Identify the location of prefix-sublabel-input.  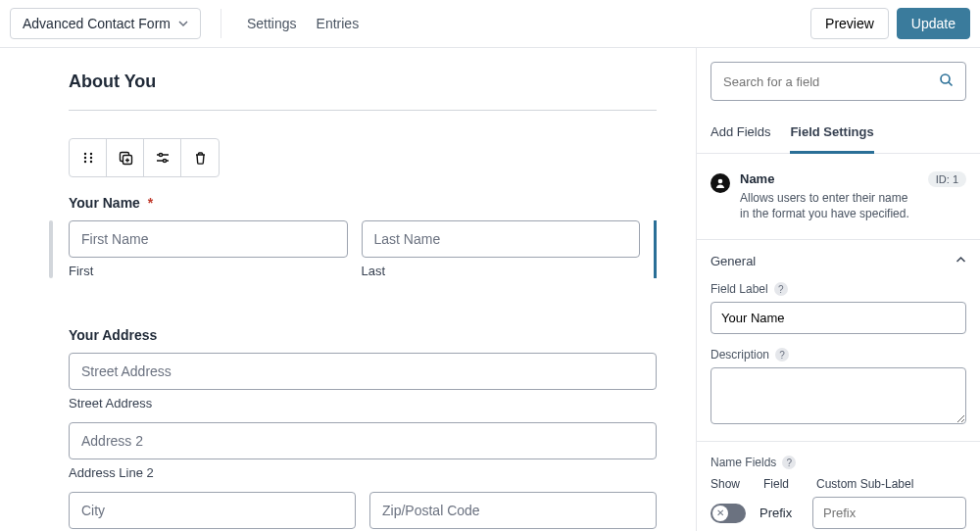
(890, 513).